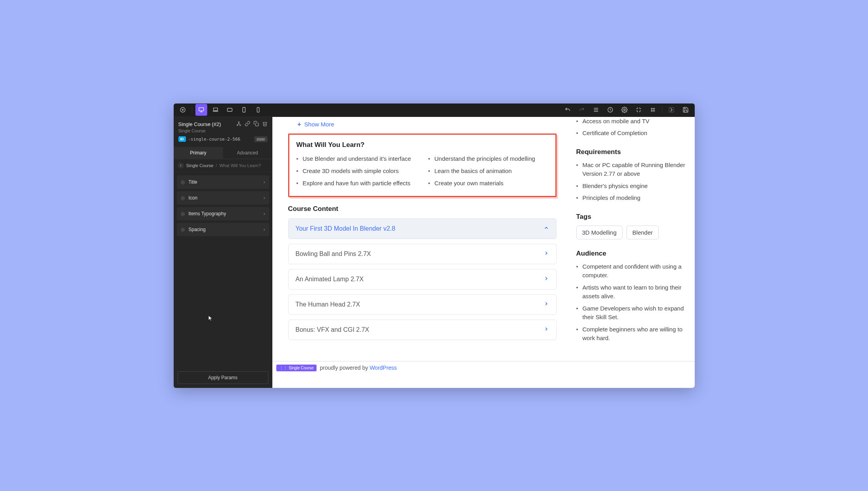  Describe the element at coordinates (632, 186) in the screenshot. I see `requirement-item: Blender's physics engine` at that location.